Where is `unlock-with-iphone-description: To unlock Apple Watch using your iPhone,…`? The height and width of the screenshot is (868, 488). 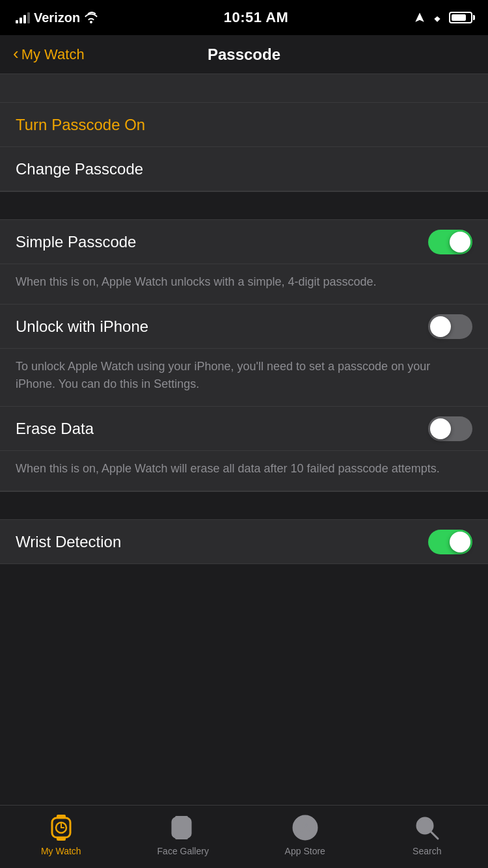 unlock-with-iphone-description: To unlock Apple Watch using your iPhone,… is located at coordinates (244, 377).